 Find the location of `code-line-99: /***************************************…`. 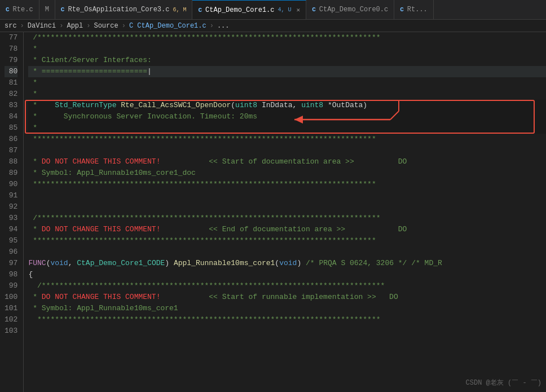

code-line-99: /***************************************… is located at coordinates (287, 286).